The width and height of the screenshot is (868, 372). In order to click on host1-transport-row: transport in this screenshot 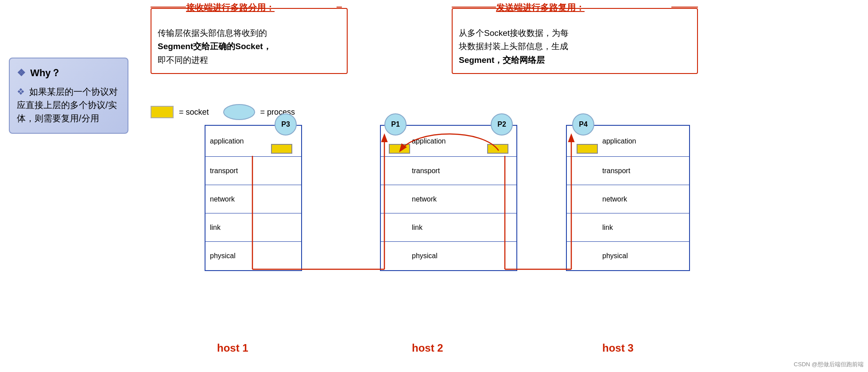, I will do `click(253, 171)`.